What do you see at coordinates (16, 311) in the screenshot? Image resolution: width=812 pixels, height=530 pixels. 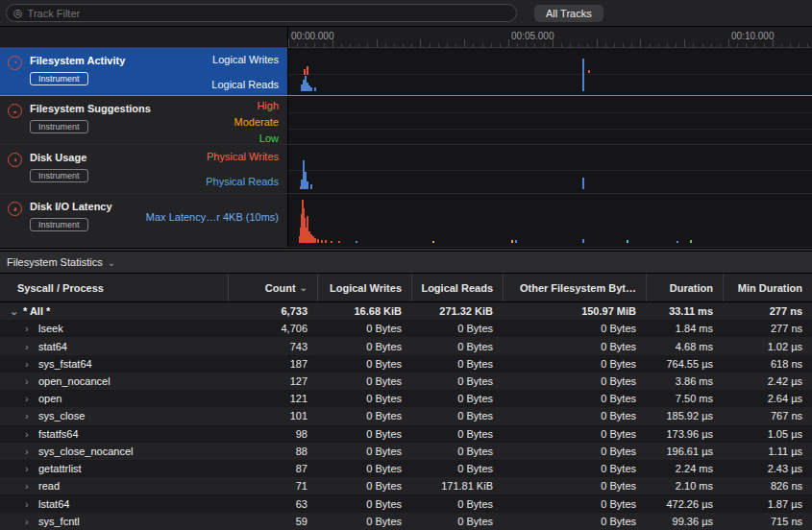 I see `disclosure-expanded-icon: ⌄` at bounding box center [16, 311].